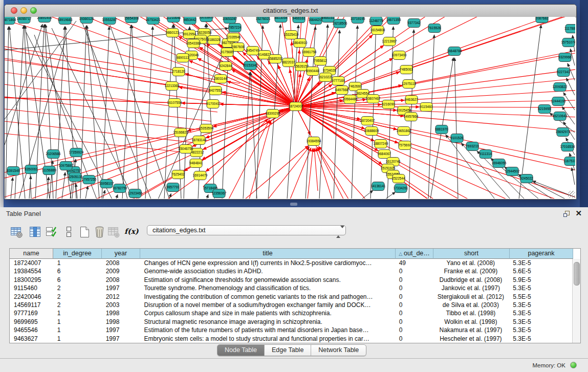 The width and height of the screenshot is (588, 372). I want to click on graph-node: 8990448, so click(313, 72).